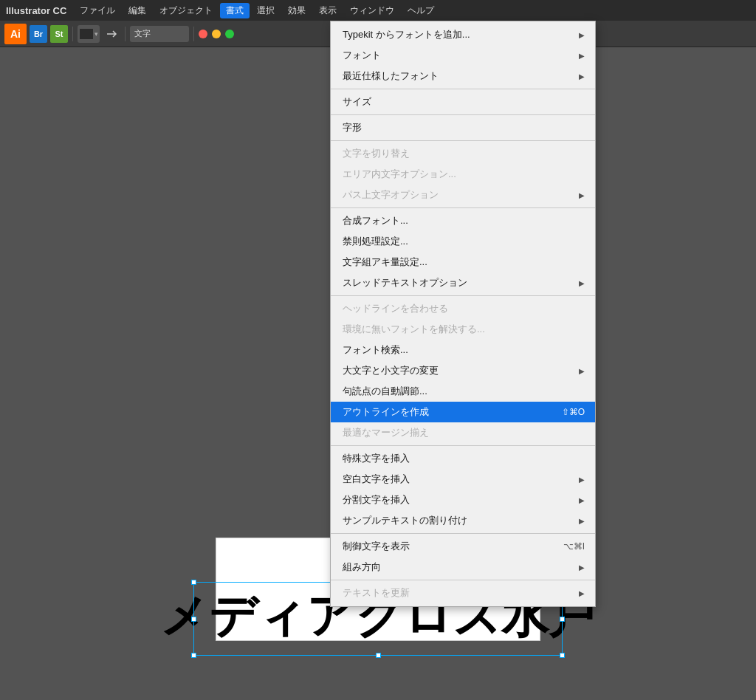 The width and height of the screenshot is (756, 700). What do you see at coordinates (377, 459) in the screenshot?
I see `menu-item-label-6-0: 特殊文字を挿入` at bounding box center [377, 459].